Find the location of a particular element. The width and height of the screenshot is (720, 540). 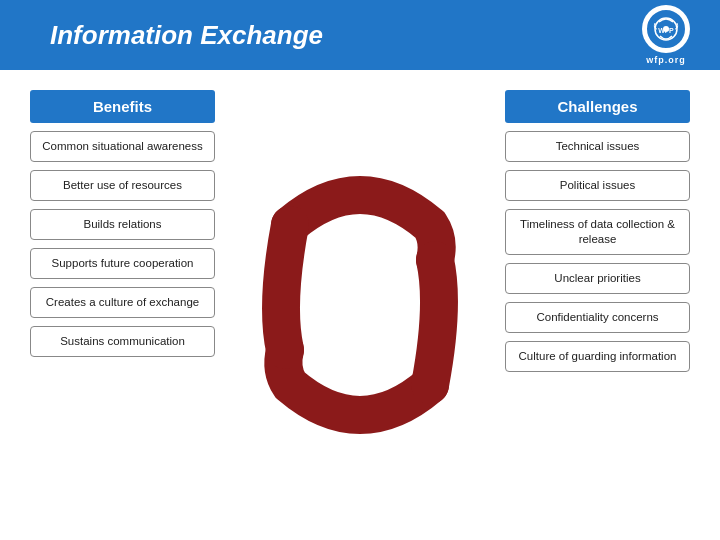

challenge-item-1: Technical issues is located at coordinates (598, 146).